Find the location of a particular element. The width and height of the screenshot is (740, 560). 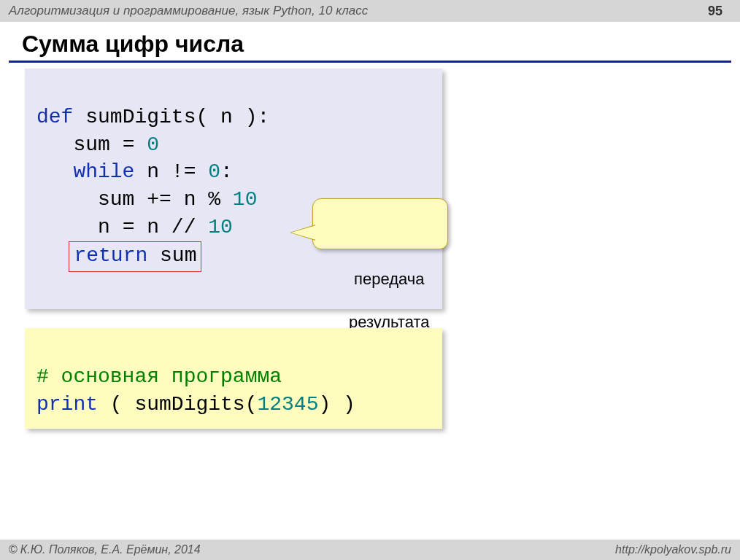

var-sum: sum is located at coordinates (73, 144).